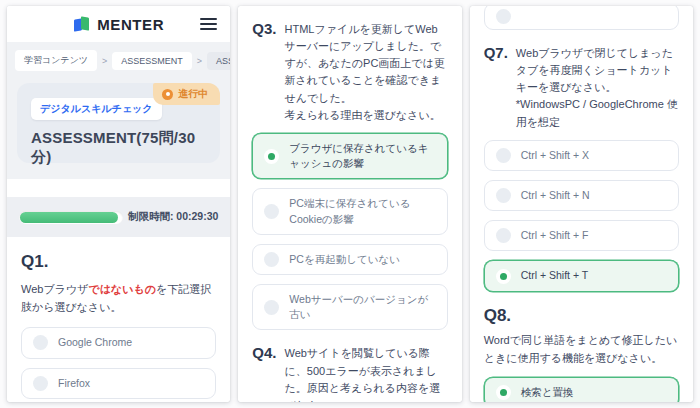 The image size is (700, 408). What do you see at coordinates (344, 260) in the screenshot?
I see `option-label: PCを再起動していない` at bounding box center [344, 260].